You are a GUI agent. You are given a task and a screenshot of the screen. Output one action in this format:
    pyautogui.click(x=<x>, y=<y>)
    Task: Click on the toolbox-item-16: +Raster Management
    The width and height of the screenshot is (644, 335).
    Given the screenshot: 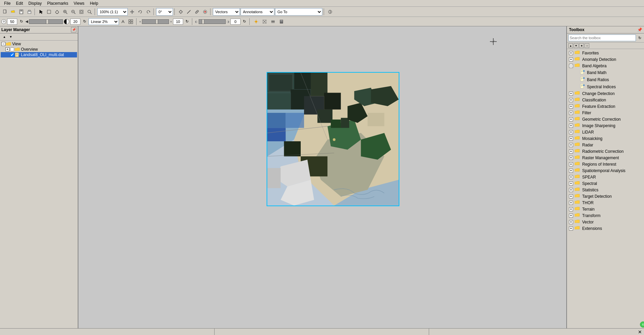 What is the action you would take?
    pyautogui.click(x=605, y=158)
    